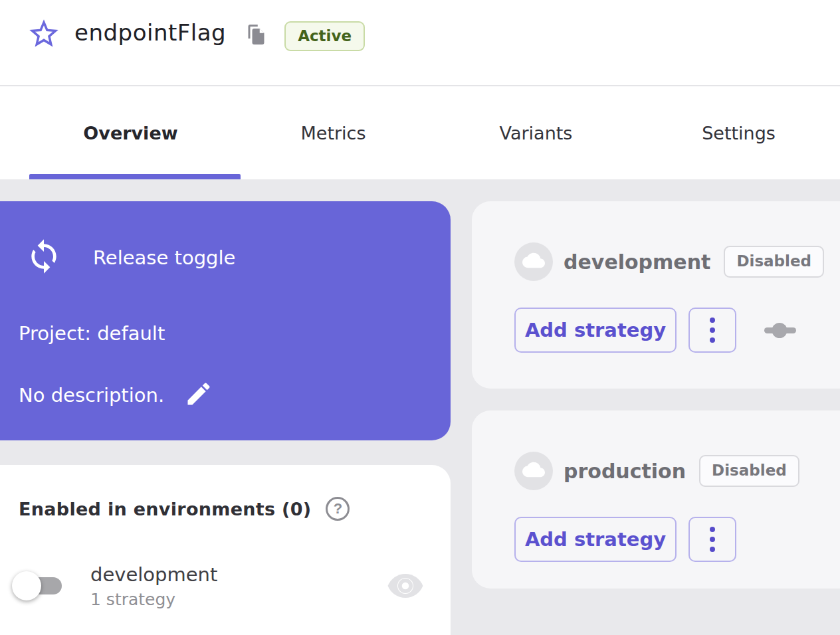 Image resolution: width=840 pixels, height=635 pixels. What do you see at coordinates (656, 499) in the screenshot?
I see `environment-card-production: production Disabled Add strategy` at bounding box center [656, 499].